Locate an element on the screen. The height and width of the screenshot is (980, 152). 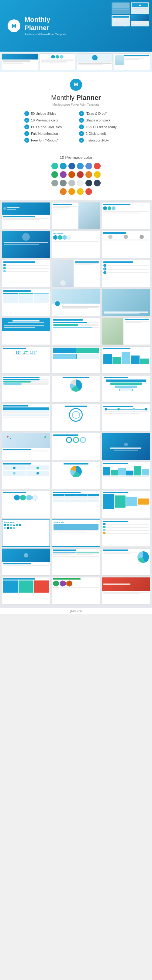
slide-40-colorful-templates is located at coordinates (26, 591).